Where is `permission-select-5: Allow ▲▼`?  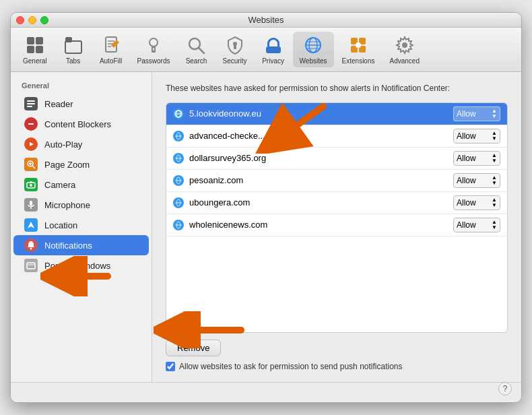
permission-select-5: Allow ▲▼ is located at coordinates (477, 203).